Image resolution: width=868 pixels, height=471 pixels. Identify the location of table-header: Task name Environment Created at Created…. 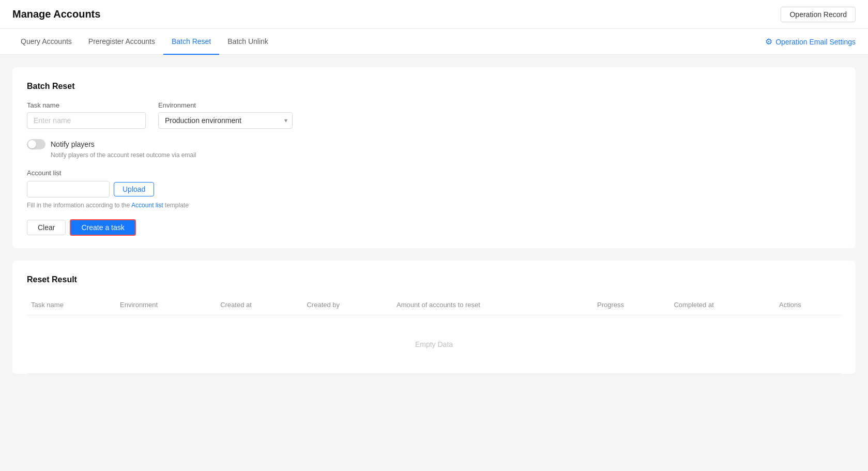
(434, 305).